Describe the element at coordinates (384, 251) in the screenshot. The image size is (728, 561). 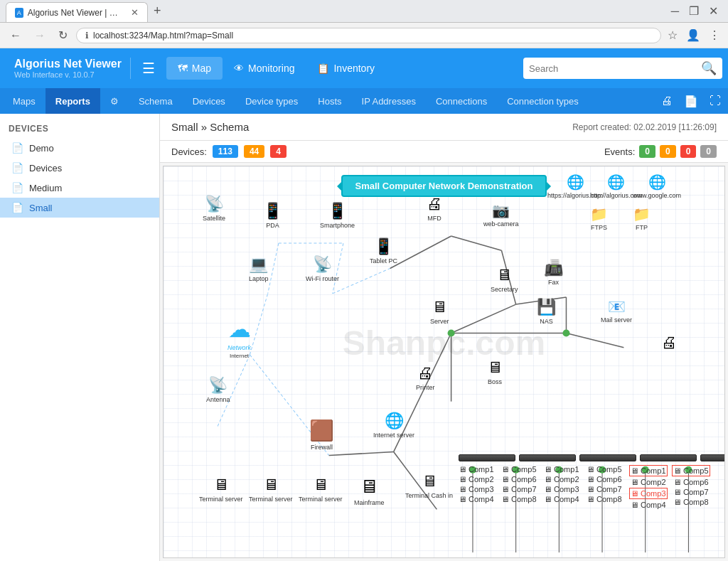
I see `device-tablet: 📱 Tablet PC` at that location.